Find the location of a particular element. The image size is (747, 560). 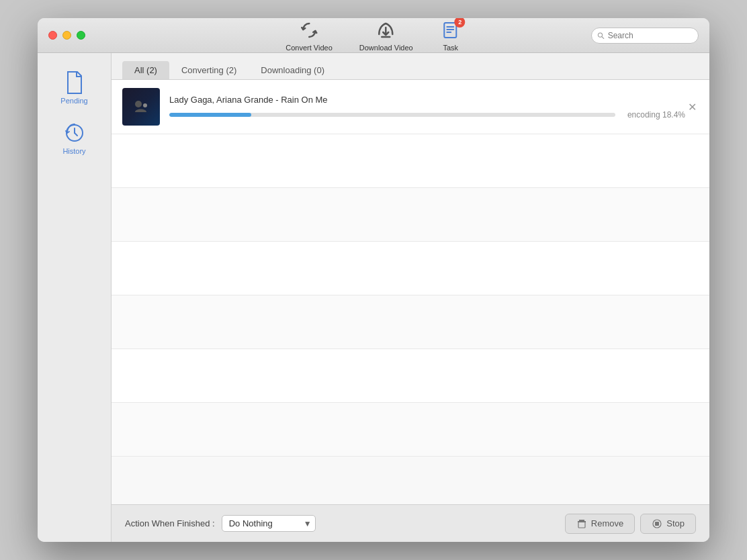

table-row: Lady Gaga, Ariana Grande - Rain On Me en… is located at coordinates (410, 107).